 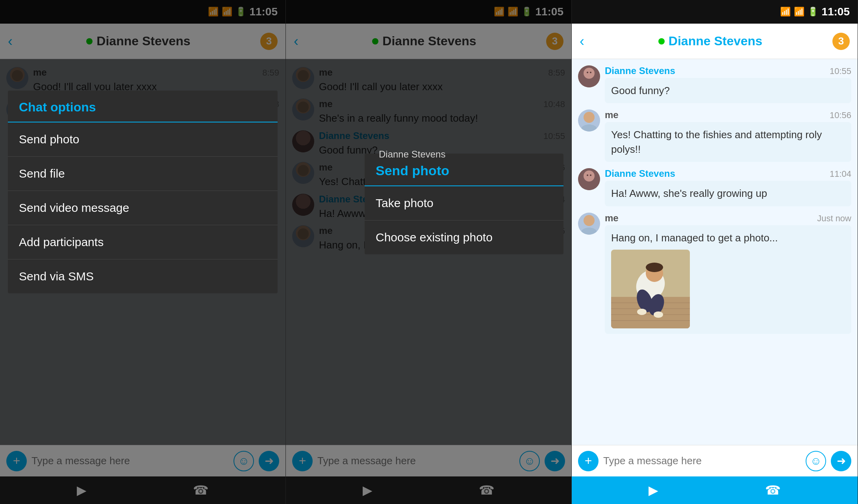 I want to click on input-bar-3: + ☺ ➜, so click(x=715, y=461).